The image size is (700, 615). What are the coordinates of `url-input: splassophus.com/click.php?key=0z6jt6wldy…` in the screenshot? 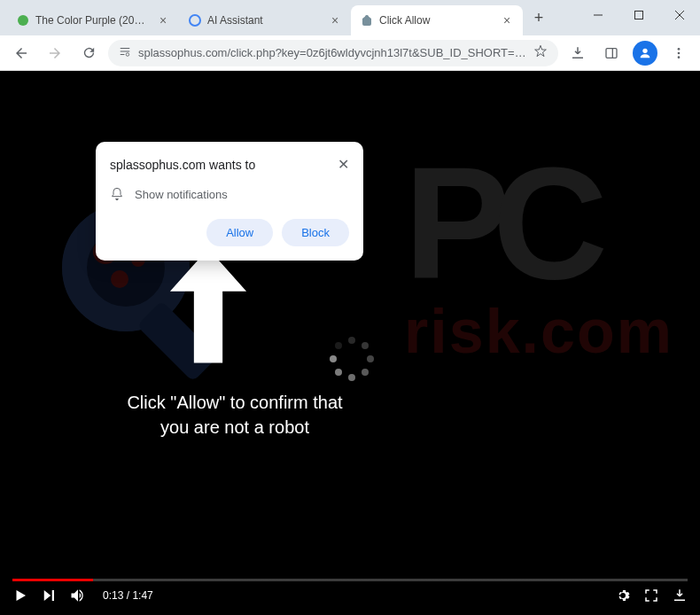 It's located at (333, 53).